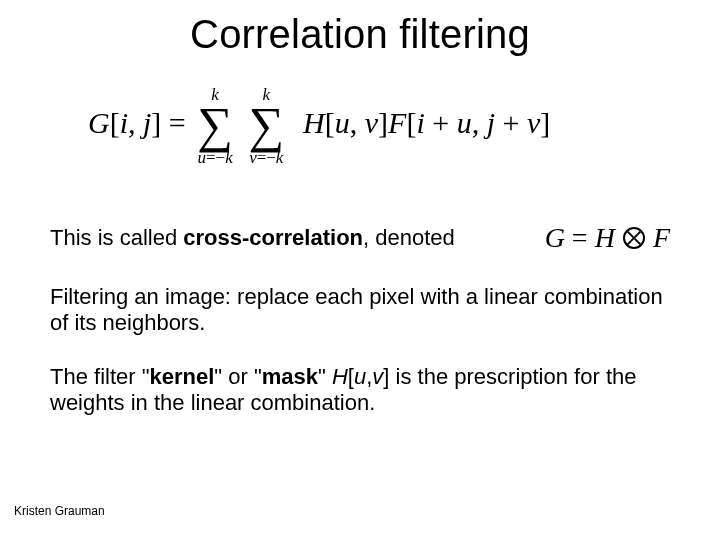 Image resolution: width=720 pixels, height=540 pixels. Describe the element at coordinates (360, 390) in the screenshot. I see `paragraph-kernel: The filter "kernel" or "mask" H[u,v] is …` at that location.